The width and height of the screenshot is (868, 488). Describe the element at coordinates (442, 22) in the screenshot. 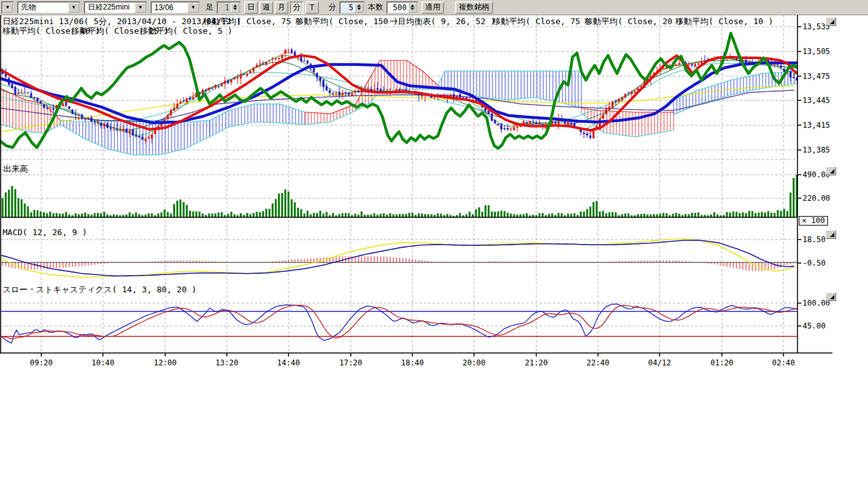

I see `legend-item: 一目均衡表( 9, 26, 52 )` at that location.